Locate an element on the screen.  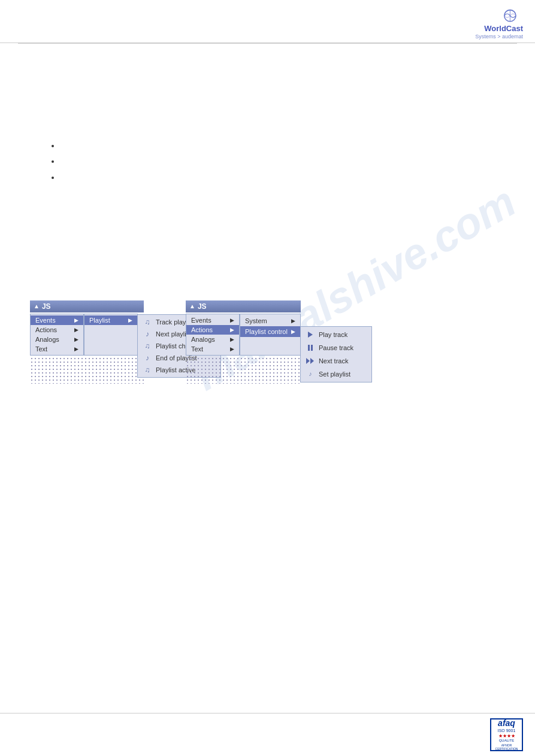
right-menu-item-text: Text ▶ is located at coordinates (213, 349).